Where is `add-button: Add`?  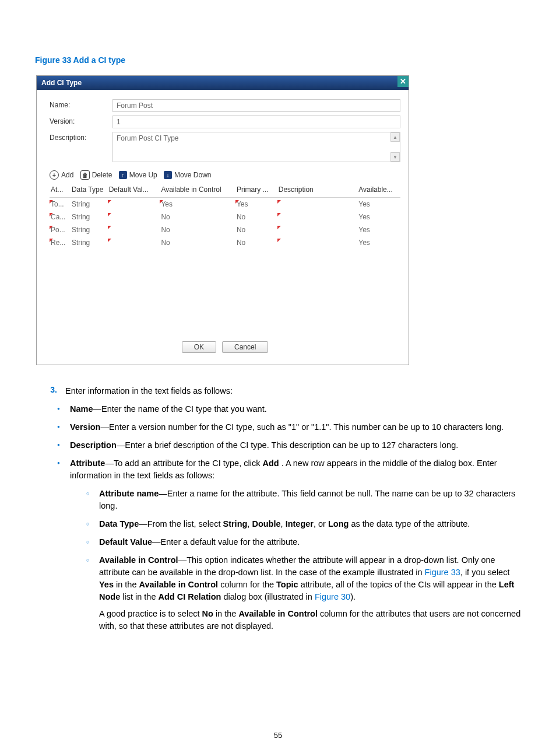 add-button: Add is located at coordinates (68, 175).